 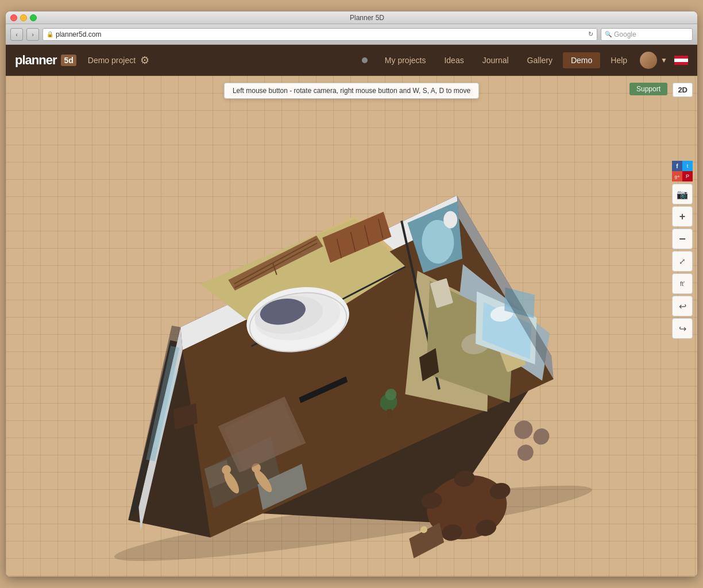 What do you see at coordinates (352, 60) in the screenshot?
I see `app-header: planner 5d Demo project ⚙ ● My projects …` at bounding box center [352, 60].